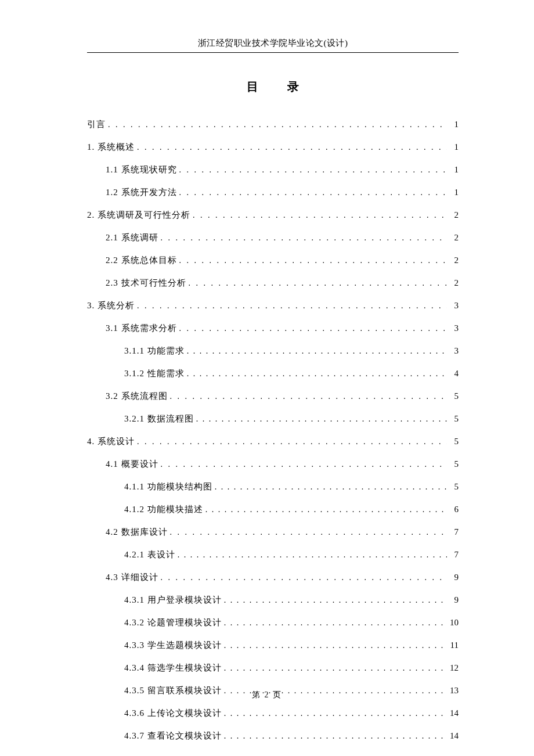  Describe the element at coordinates (273, 305) in the screenshot. I see `toc-entry: 3. 系统分析. . . . . . . . . . . . . . . . .…` at that location.